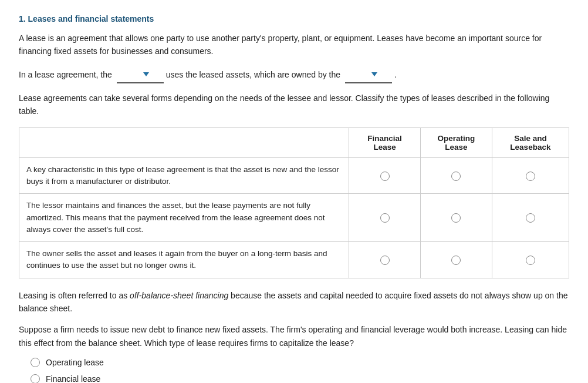 This screenshot has height=383, width=588. Describe the element at coordinates (357, 74) in the screenshot. I see `dropdown2-value` at that location.